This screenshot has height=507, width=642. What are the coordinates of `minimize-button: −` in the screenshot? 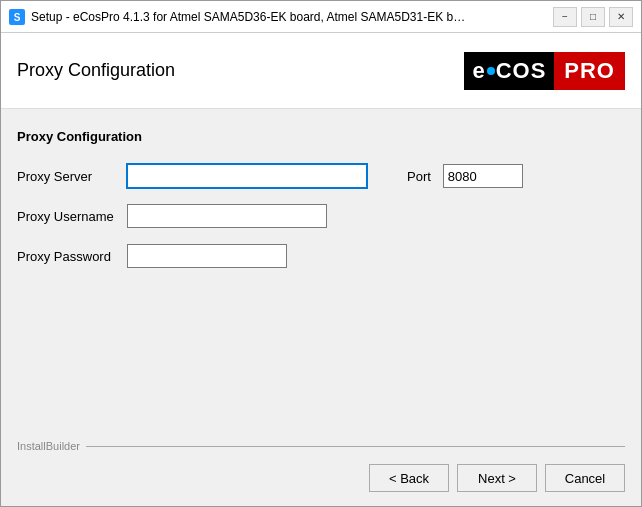 It's located at (565, 17).